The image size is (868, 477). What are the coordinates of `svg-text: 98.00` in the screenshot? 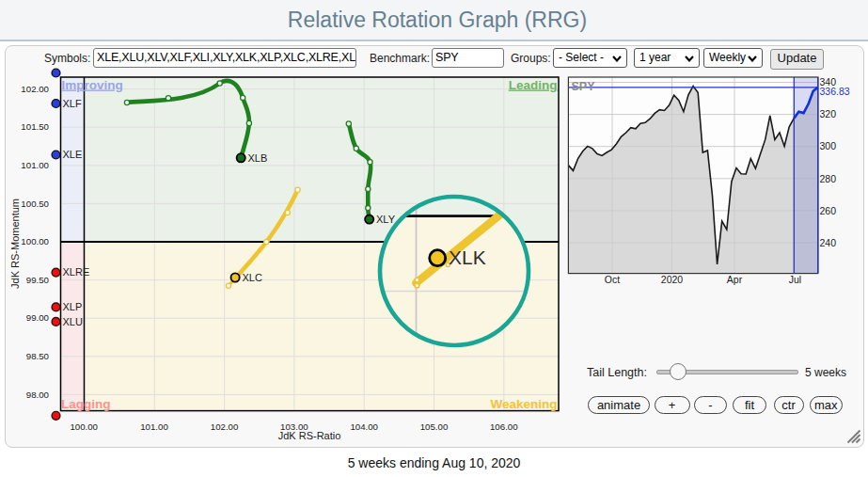 It's located at (38, 395).